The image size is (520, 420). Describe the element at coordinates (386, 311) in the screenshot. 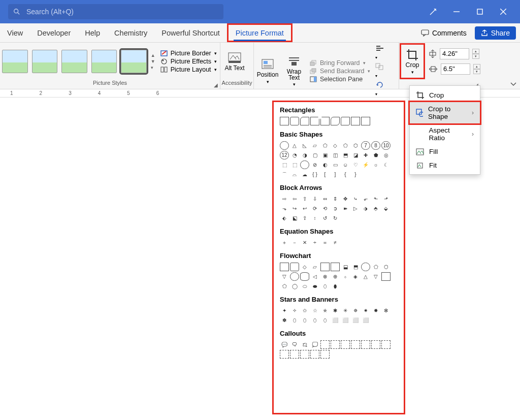

I see `shape-option: ✻` at that location.